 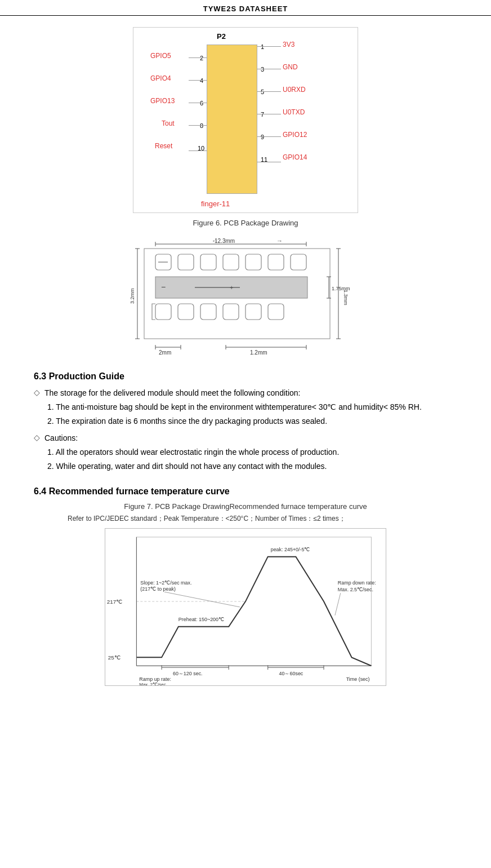 I want to click on svg-text: 217℃, so click(x=115, y=602).